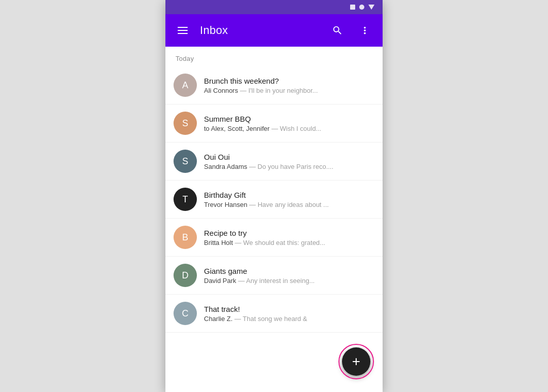 This screenshot has width=548, height=392. What do you see at coordinates (274, 313) in the screenshot?
I see `email-list-item: CThat track!Charlie Z. — That song we he…` at bounding box center [274, 313].